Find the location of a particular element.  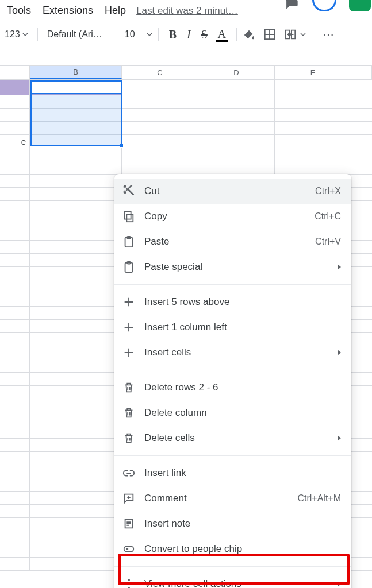

header-right-icons is located at coordinates (327, 6).